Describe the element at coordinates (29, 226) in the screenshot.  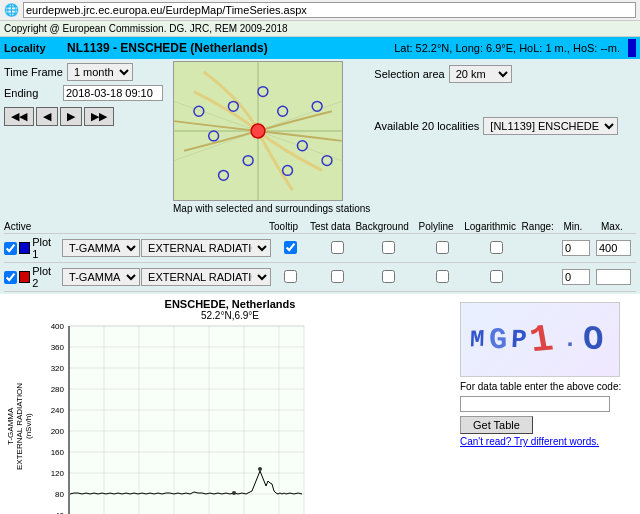
I see `header-active: Active` at that location.